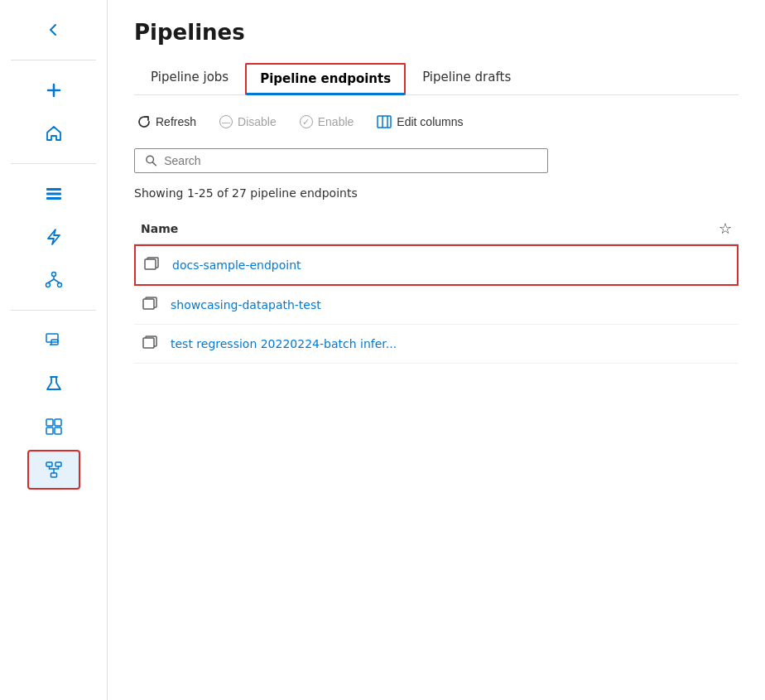  I want to click on table-row: showcasing-datapath-test, so click(436, 305).